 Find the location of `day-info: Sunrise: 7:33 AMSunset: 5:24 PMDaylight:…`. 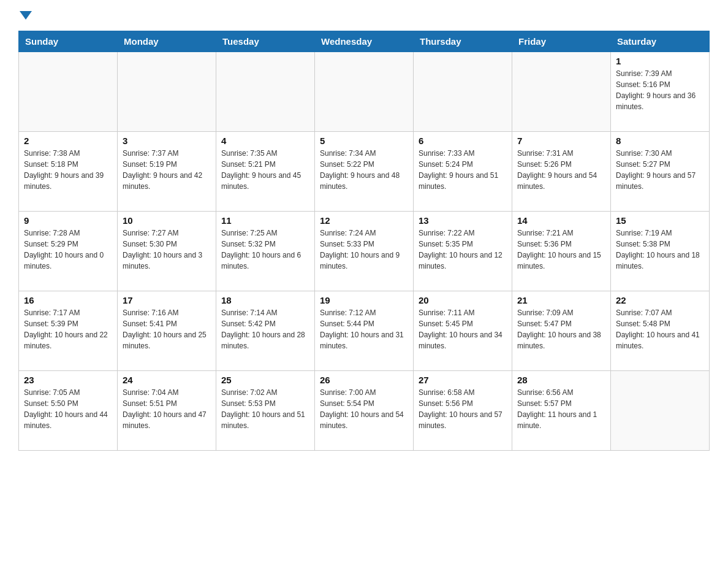

day-info: Sunrise: 7:33 AMSunset: 5:24 PMDaylight:… is located at coordinates (463, 170).